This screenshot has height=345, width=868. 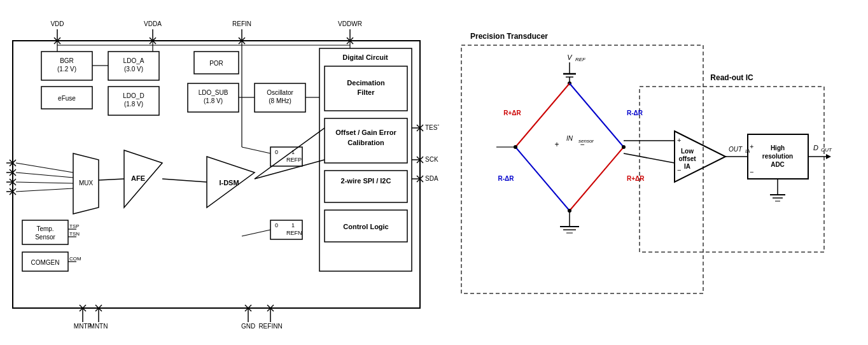 I want to click on svg-text: SCK, so click(x=431, y=159).